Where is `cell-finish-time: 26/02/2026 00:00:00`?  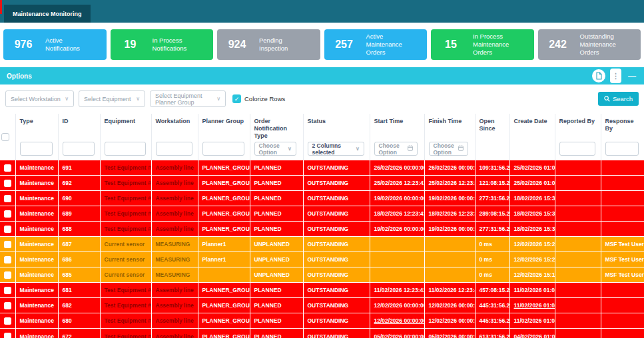 cell-finish-time: 26/02/2026 00:00:00 is located at coordinates (450, 168).